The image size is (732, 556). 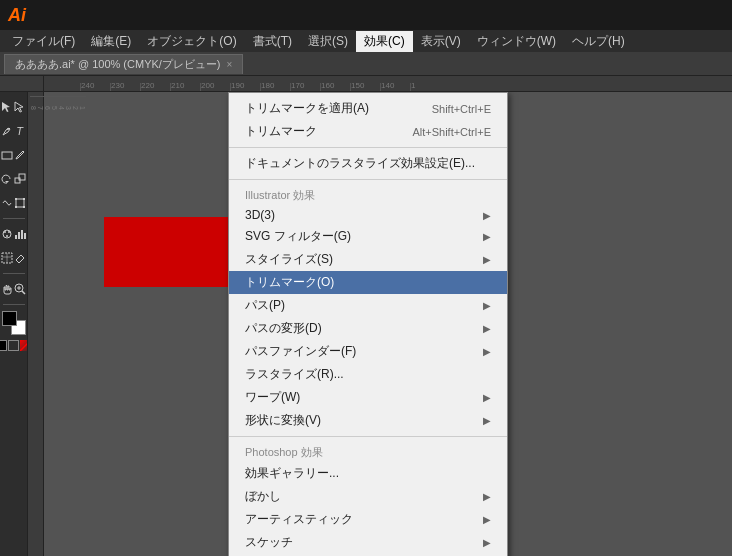 What do you see at coordinates (111, 42) in the screenshot?
I see `menu-edit: 編集(E)` at bounding box center [111, 42].